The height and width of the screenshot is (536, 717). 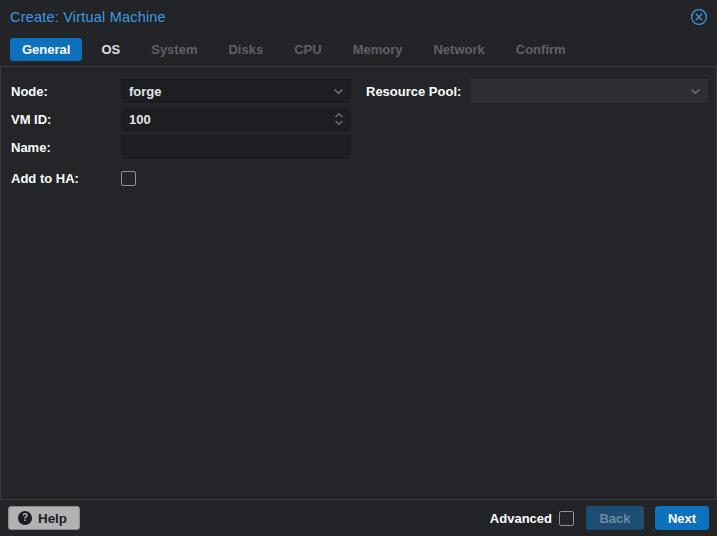 What do you see at coordinates (246, 50) in the screenshot?
I see `tab-disks: Disks` at bounding box center [246, 50].